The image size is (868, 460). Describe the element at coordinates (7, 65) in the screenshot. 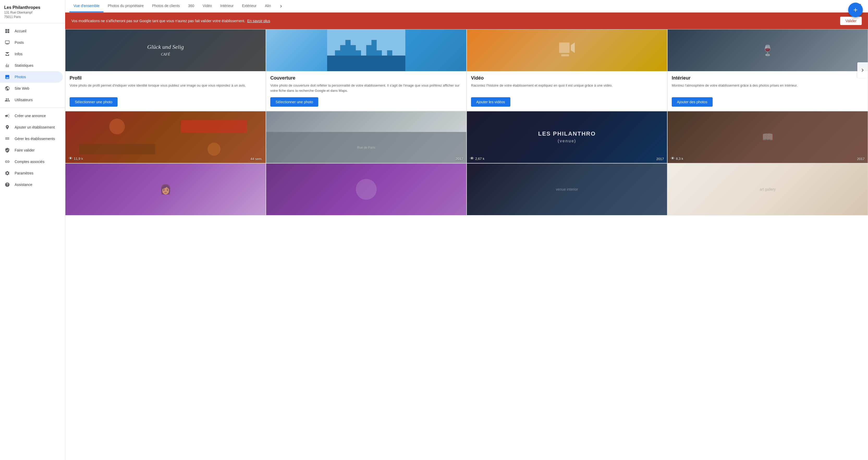

I see `bar-chart-icon` at that location.